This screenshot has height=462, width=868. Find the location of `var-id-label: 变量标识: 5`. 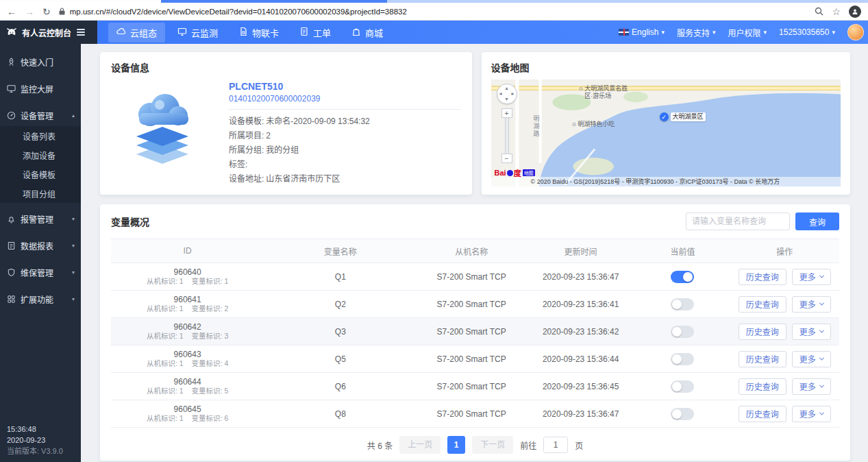

var-id-label: 变量标识: 5 is located at coordinates (210, 391).